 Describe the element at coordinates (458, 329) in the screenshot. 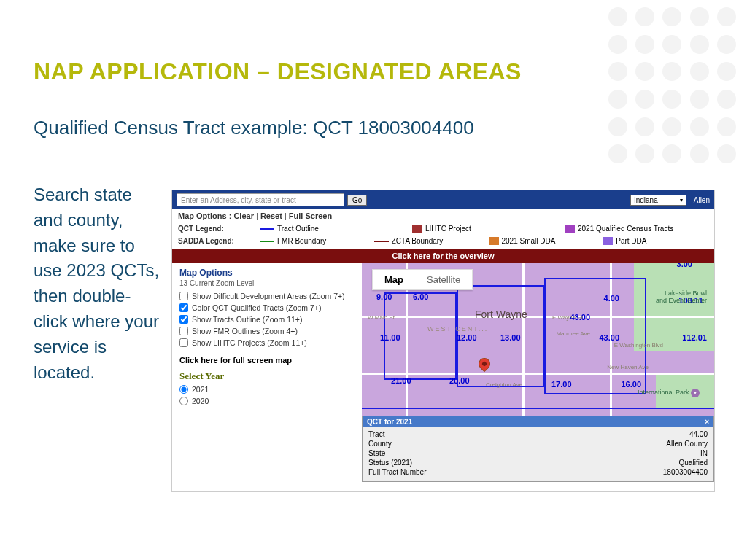

I see `district-label: WEST CENT...` at that location.